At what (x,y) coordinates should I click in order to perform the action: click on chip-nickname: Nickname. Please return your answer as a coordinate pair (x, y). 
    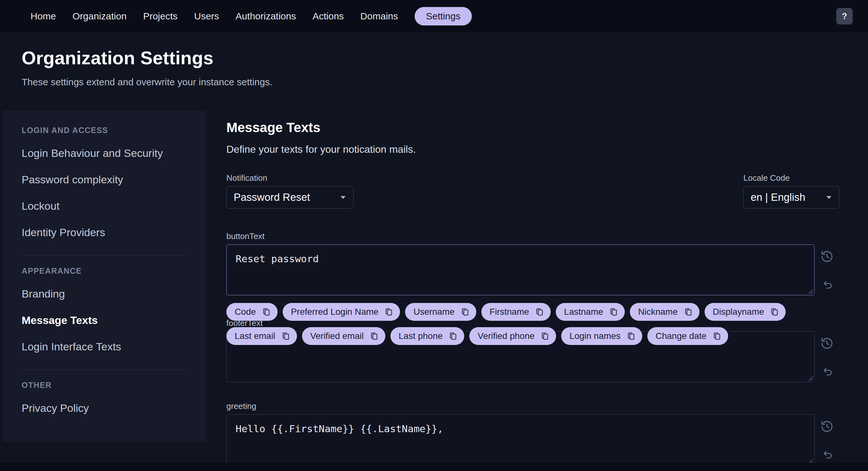
    Looking at the image, I should click on (664, 312).